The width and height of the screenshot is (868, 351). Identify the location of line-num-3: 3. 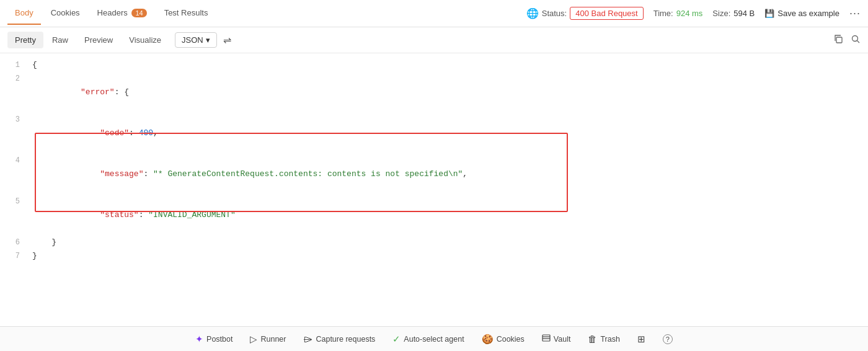
(15, 120).